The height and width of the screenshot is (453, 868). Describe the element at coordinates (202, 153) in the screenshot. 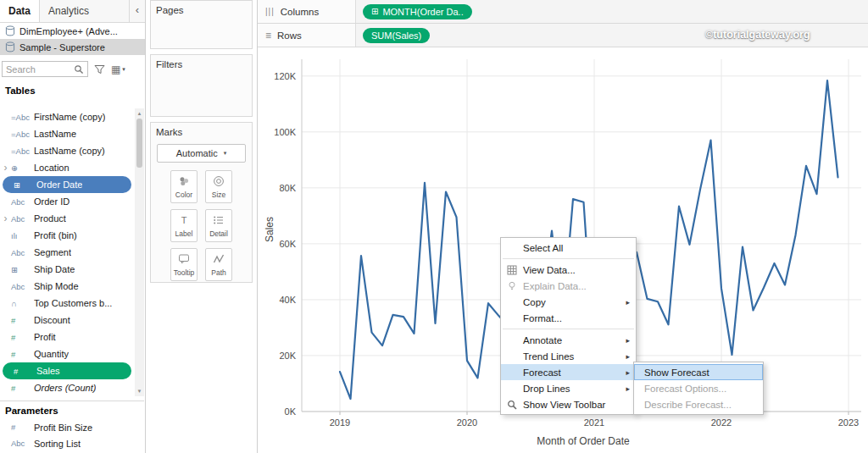

I see `mark-type-dropdown: Automatic ▾` at that location.